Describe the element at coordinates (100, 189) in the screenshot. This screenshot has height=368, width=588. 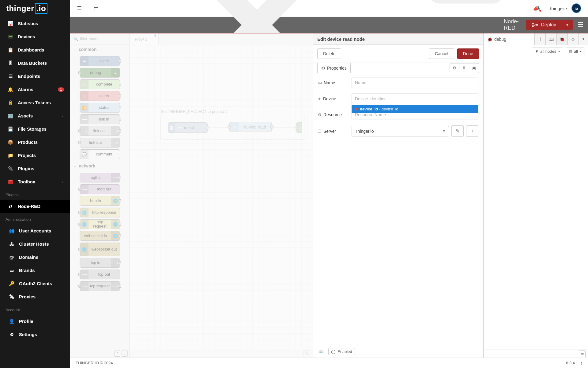
I see `palette-node-mqtt-out: ⟶mqtt out` at that location.